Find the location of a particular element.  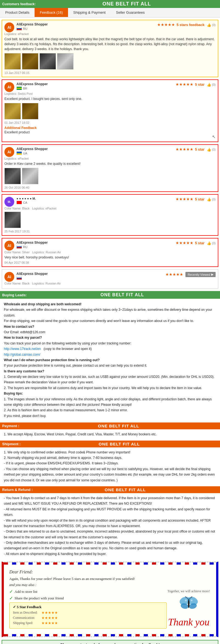

reviewer-name-5: AliExpress Shopper is located at coordinates (32, 243).